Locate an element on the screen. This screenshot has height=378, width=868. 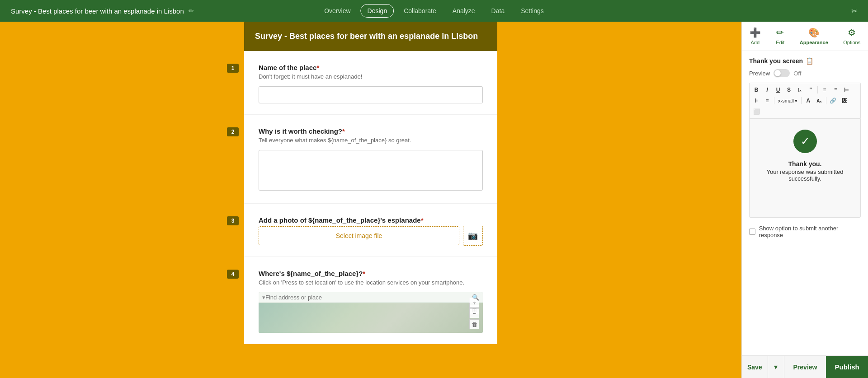
question-2: 2 Why is it worth checking?* Tell everyo… is located at coordinates (371, 159).